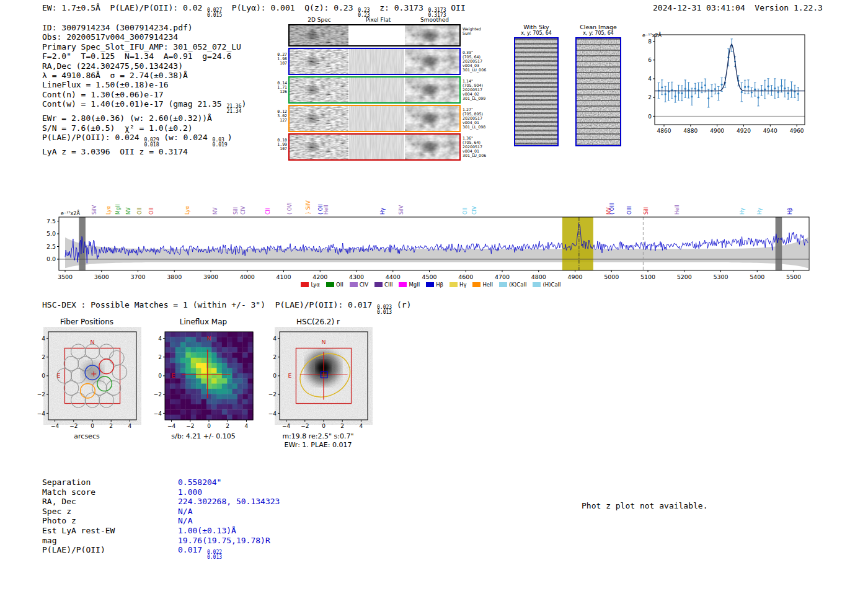 This screenshot has height=591, width=868. I want to click on svg-text: 5.0, so click(51, 233).